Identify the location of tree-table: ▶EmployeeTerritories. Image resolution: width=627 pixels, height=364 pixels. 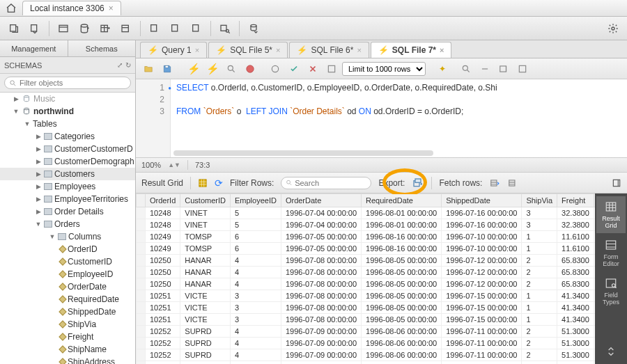
(68, 199).